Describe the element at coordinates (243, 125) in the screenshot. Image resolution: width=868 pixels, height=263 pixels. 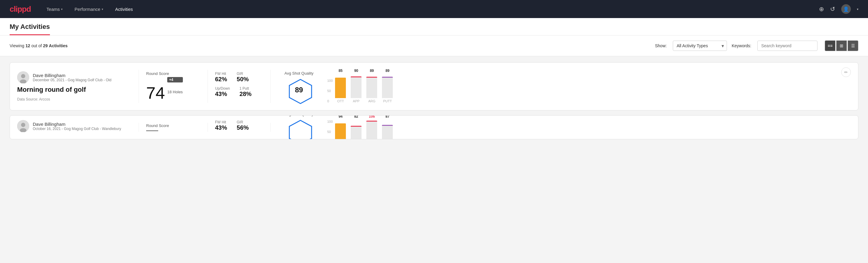
I see `gir-stat-2: GIR 56%` at that location.